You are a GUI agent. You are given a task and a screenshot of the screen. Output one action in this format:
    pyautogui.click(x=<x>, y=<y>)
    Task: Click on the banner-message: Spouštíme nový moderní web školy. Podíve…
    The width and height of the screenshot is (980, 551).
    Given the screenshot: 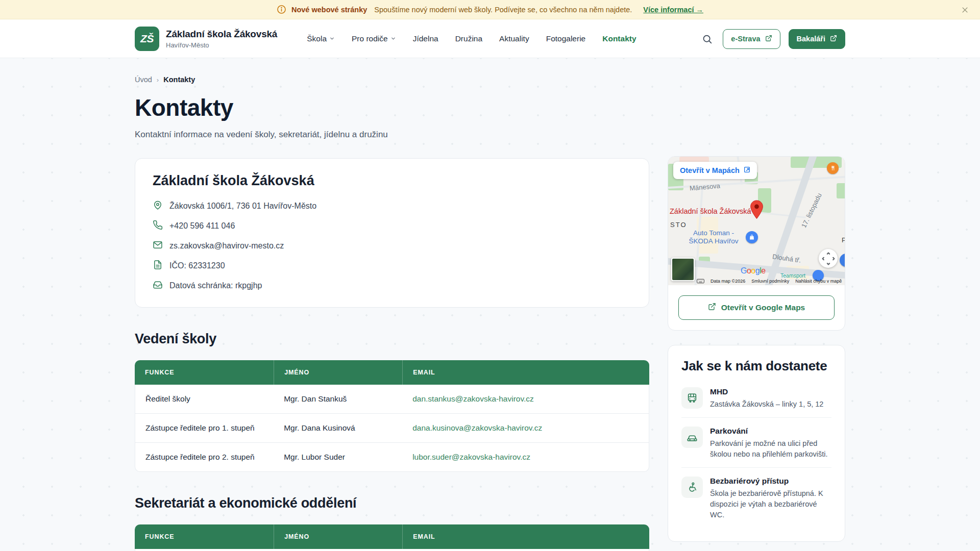 What is the action you would take?
    pyautogui.click(x=503, y=10)
    